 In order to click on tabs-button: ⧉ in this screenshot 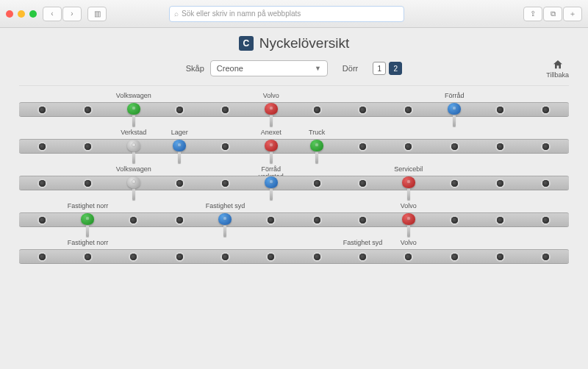, I will do `click(553, 14)`.